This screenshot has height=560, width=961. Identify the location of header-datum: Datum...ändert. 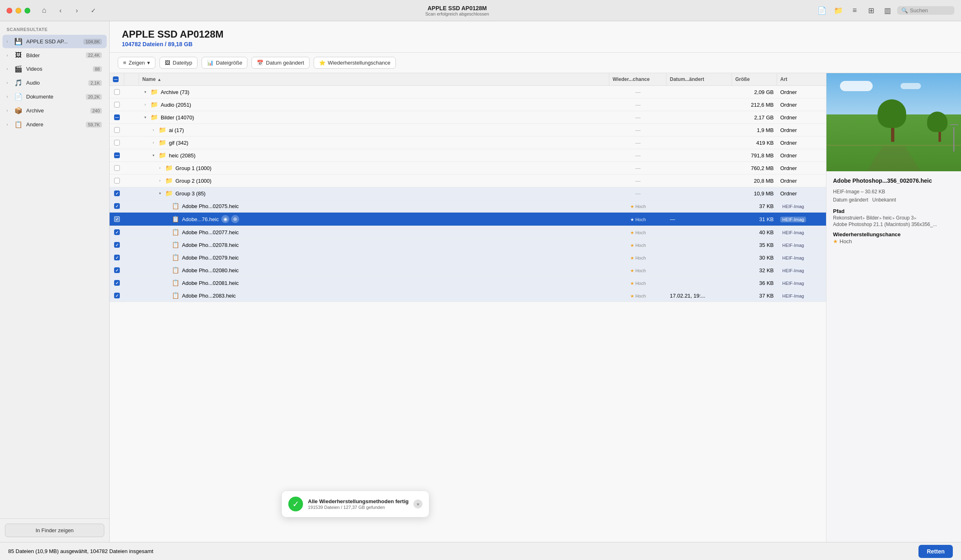
(699, 79).